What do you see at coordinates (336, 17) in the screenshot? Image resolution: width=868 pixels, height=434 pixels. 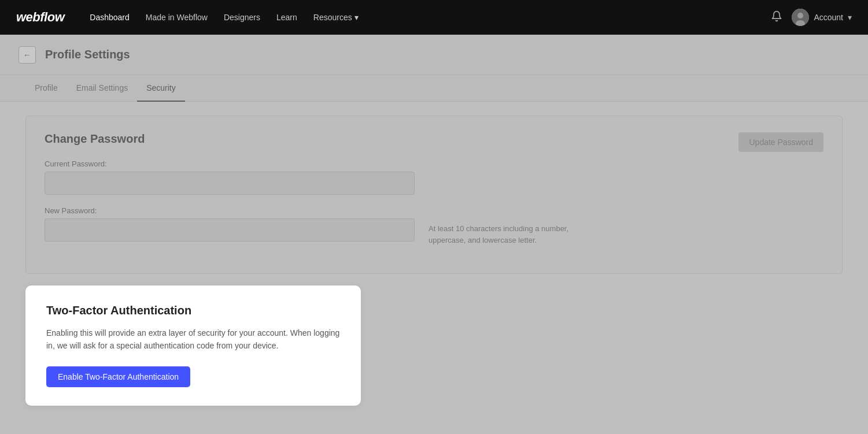 I see `nav-link-resources: Resources ▾` at bounding box center [336, 17].